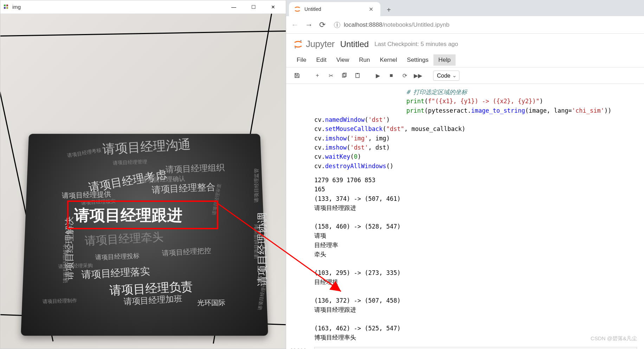  Describe the element at coordinates (476, 348) in the screenshot. I see `cell-input: [x for x in dir(cv) if x.startswith('EVE…` at that location.